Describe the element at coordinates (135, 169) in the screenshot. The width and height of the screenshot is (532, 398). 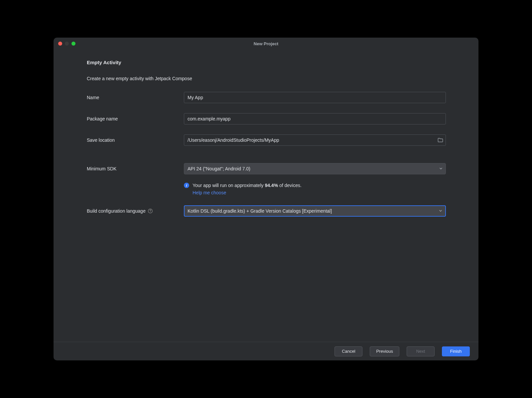
I see `label-min-sdk: Minimum SDK` at that location.